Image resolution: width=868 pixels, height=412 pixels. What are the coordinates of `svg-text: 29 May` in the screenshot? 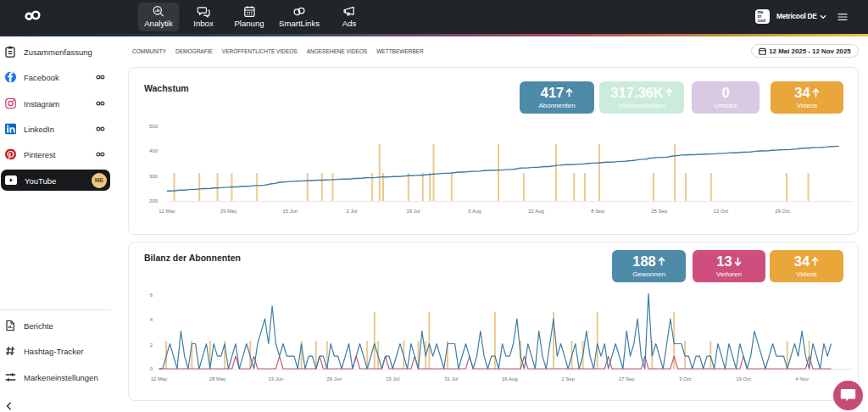 It's located at (229, 211).